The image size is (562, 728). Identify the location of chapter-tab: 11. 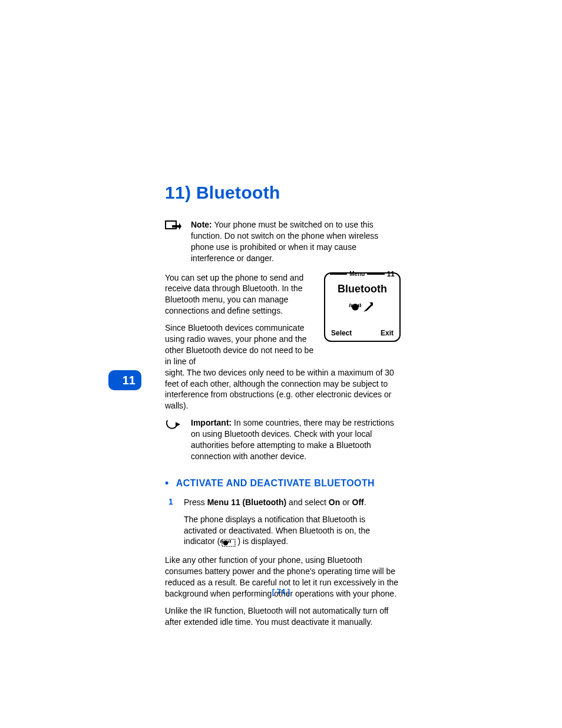
(125, 380).